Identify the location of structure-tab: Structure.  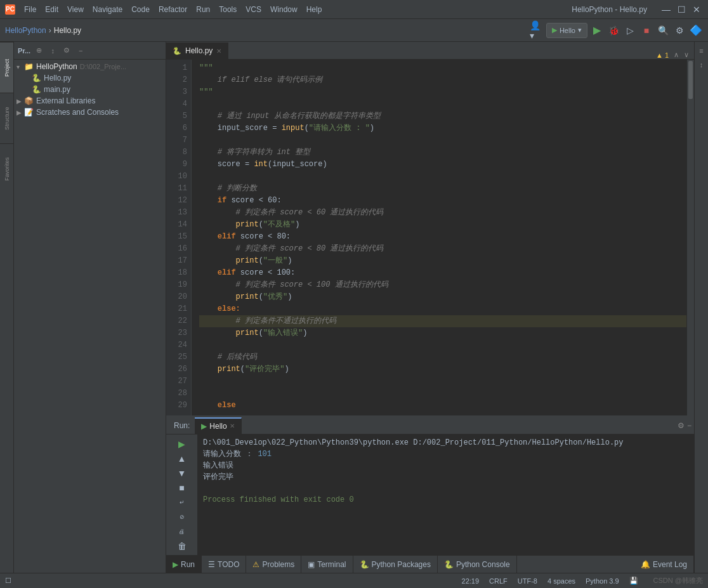
(6, 118).